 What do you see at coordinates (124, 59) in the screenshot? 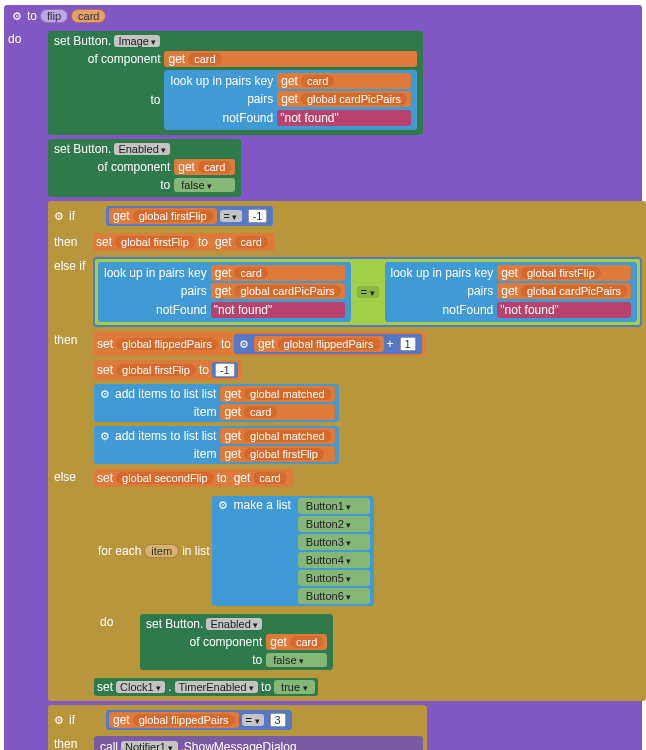
I see `of-component-label: of component` at bounding box center [124, 59].